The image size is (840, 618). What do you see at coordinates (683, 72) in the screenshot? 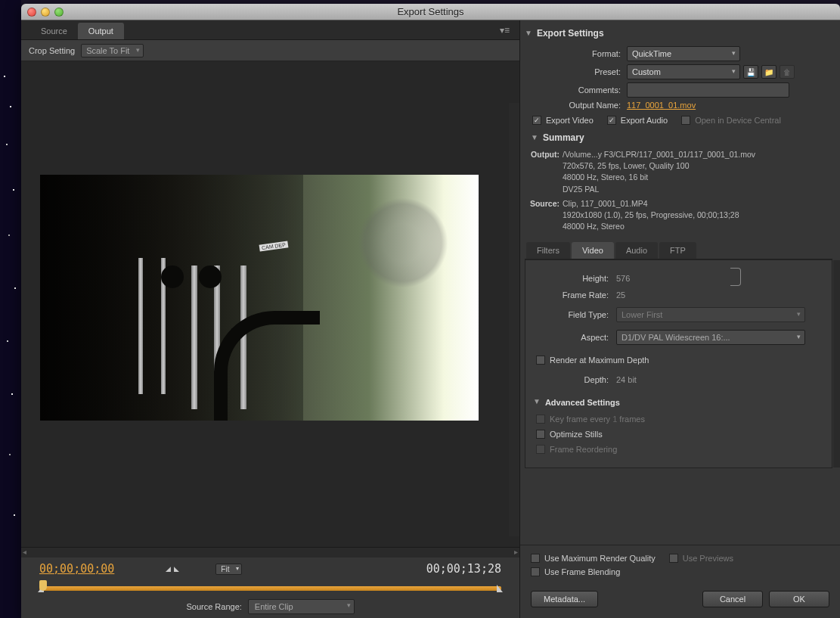
I see `preset-select: Custom` at bounding box center [683, 72].